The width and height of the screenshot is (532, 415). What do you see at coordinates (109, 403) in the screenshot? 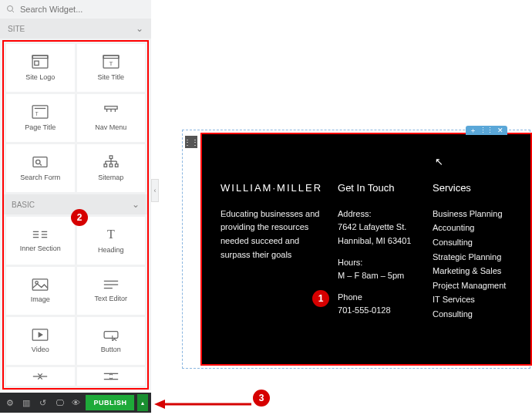
I see `publish-button: PUBLISH` at bounding box center [109, 403].